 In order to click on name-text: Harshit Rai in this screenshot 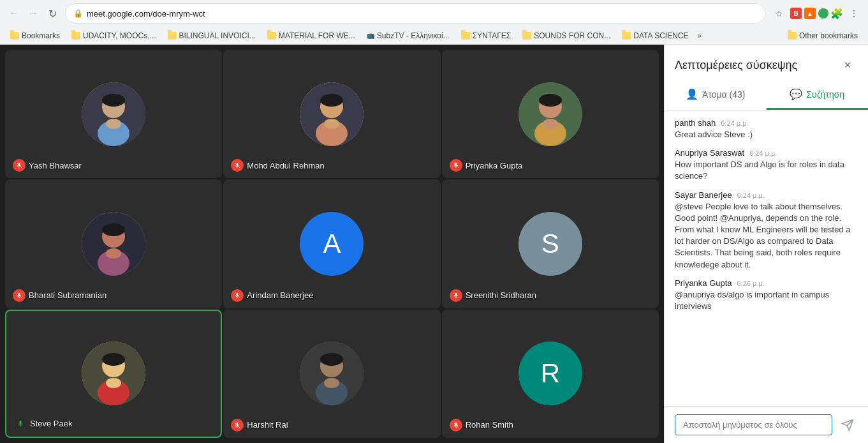, I will do `click(267, 425)`.